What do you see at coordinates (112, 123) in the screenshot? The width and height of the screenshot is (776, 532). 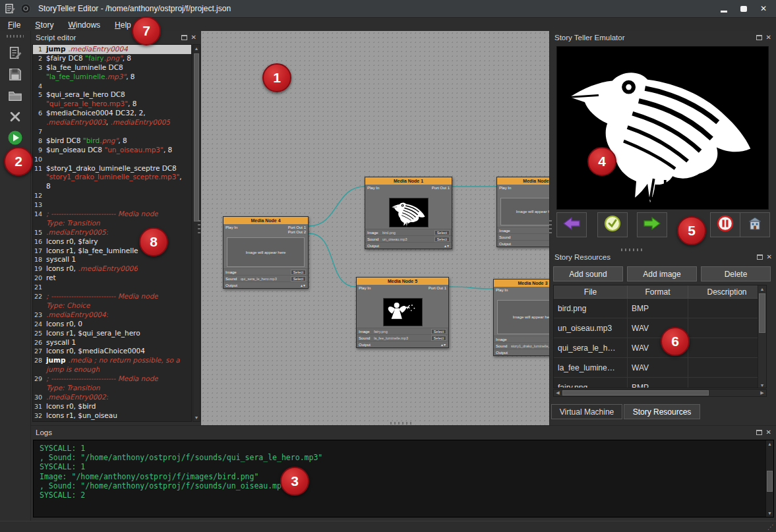 I see `code-line: .mediaEntry0003, .mediaEntry0005` at bounding box center [112, 123].